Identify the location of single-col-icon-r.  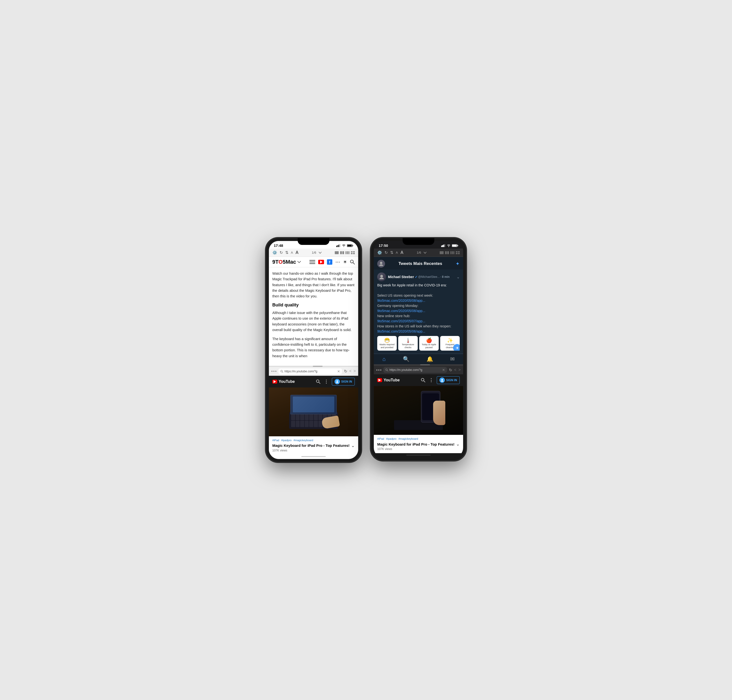
(442, 253).